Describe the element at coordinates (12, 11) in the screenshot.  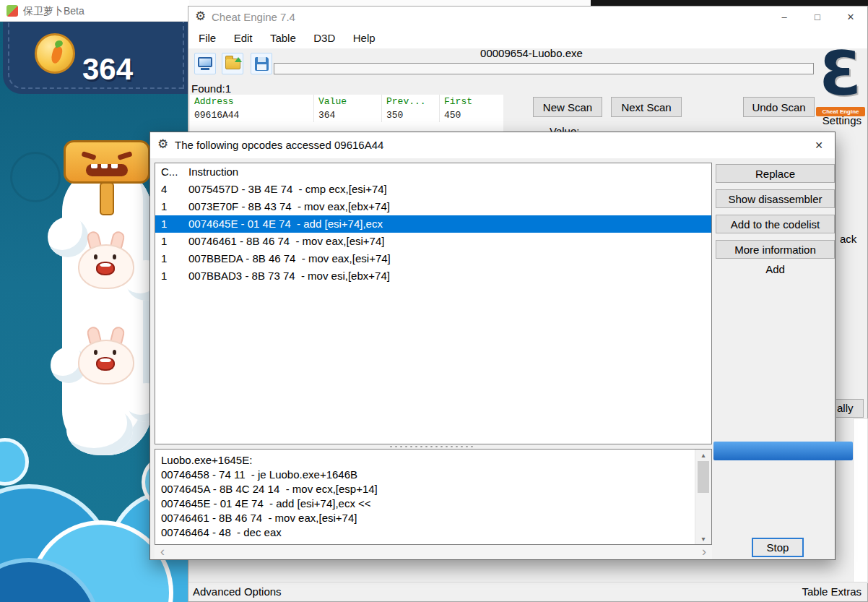
I see `game-app-icon` at that location.